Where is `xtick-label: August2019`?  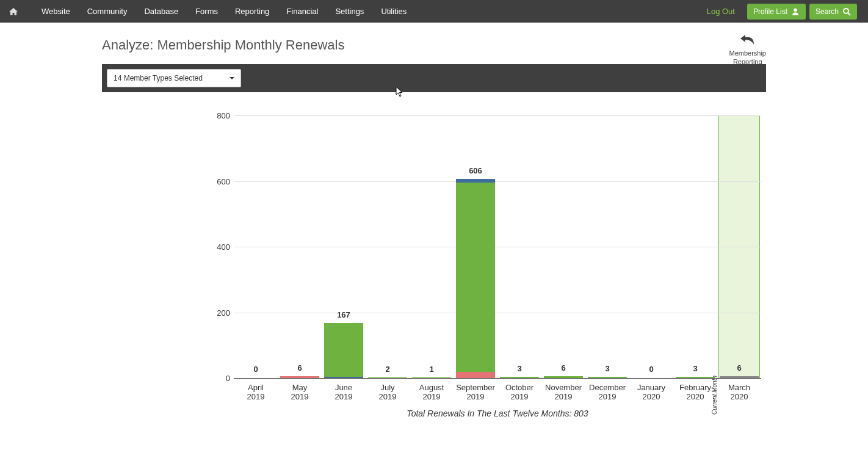
xtick-label: August2019 is located at coordinates (432, 392).